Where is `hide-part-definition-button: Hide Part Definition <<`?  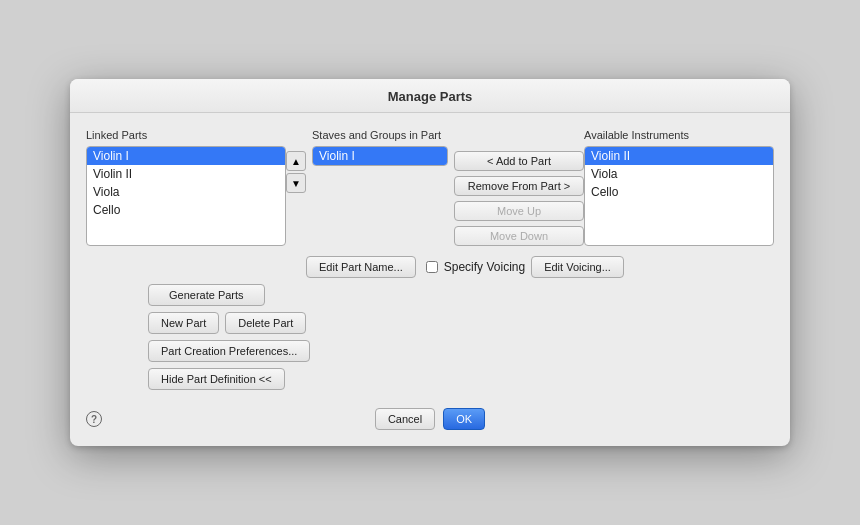 hide-part-definition-button: Hide Part Definition << is located at coordinates (216, 379).